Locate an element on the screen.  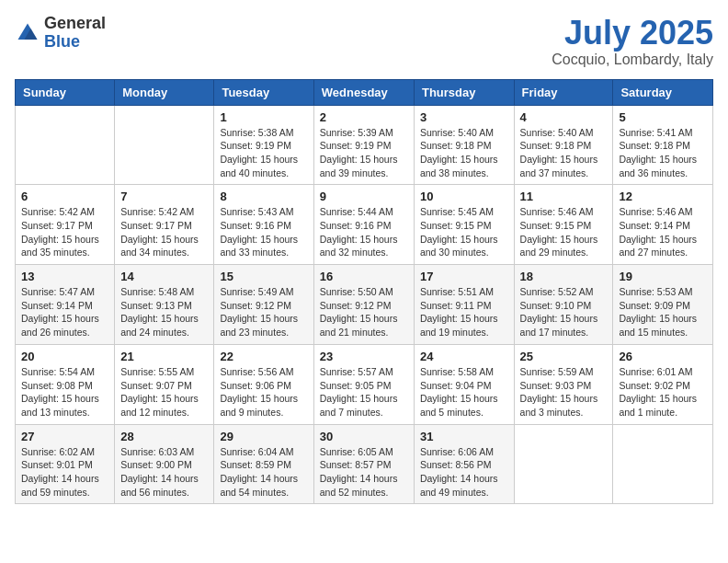
day-detail: Sunrise: 5:45 AMSunset: 9:15 PMDaylight:… is located at coordinates (460, 232).